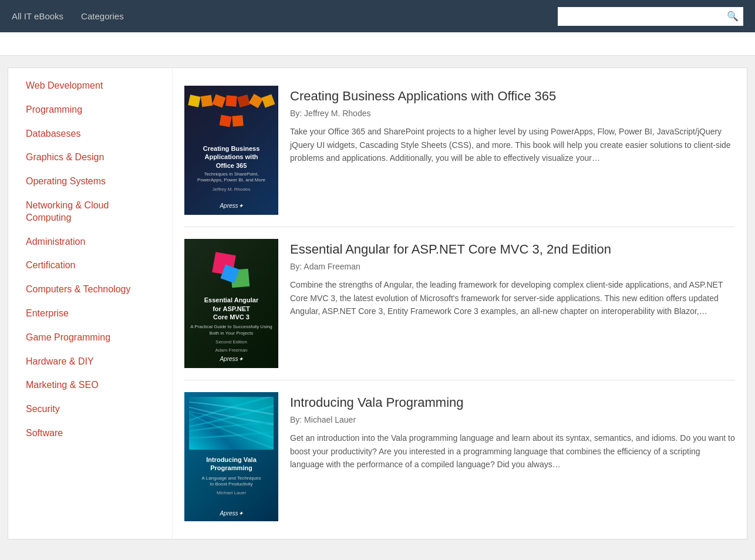 The height and width of the screenshot is (560, 755). Describe the element at coordinates (90, 313) in the screenshot. I see `sidebar-item-enterprise: Enterprise` at that location.